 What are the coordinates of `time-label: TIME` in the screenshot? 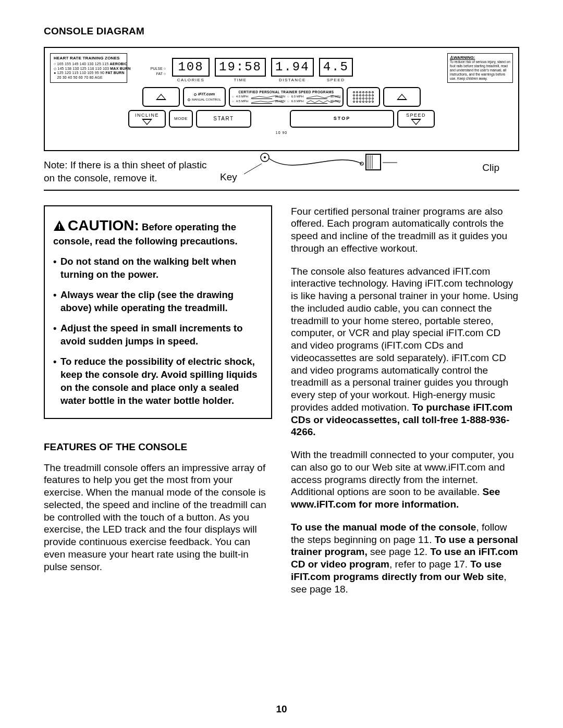 It's located at (240, 80).